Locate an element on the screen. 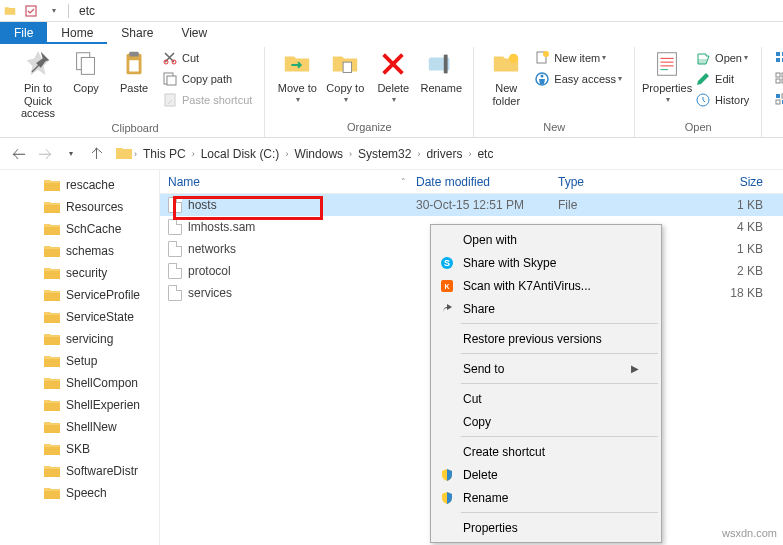 Image resolution: width=783 pixels, height=545 pixels. ctx-send-to: Send to▶ is located at coordinates (546, 368).